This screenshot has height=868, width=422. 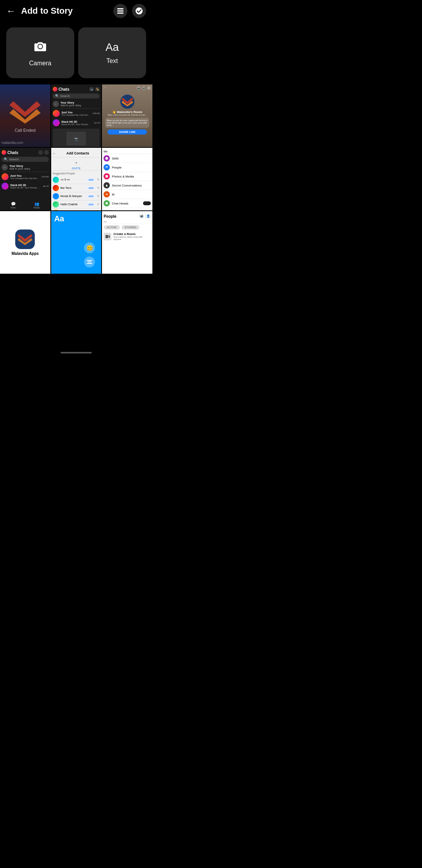 What do you see at coordinates (41, 63) in the screenshot?
I see `camera-label: Camera` at bounding box center [41, 63].